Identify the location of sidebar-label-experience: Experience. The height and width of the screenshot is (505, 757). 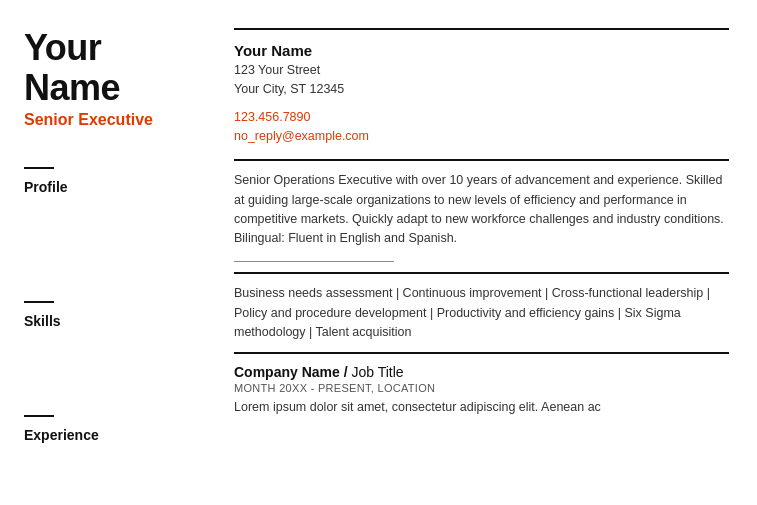
(105, 435).